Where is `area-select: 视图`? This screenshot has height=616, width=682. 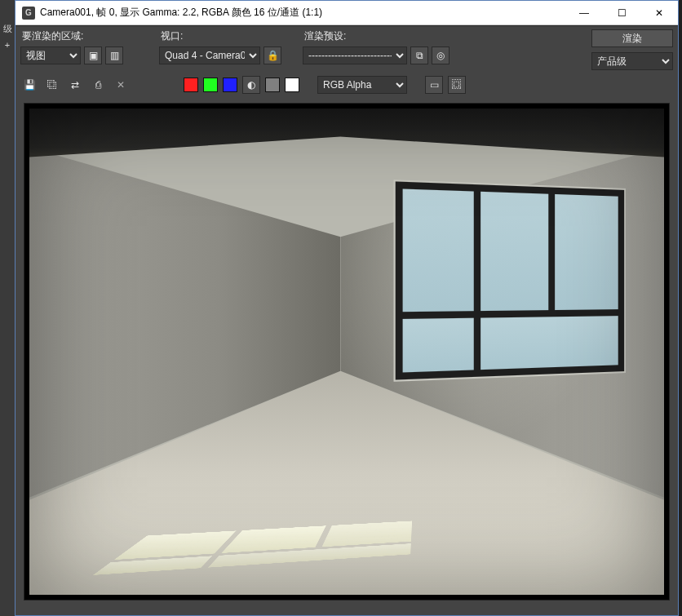
area-select: 视图 is located at coordinates (51, 55).